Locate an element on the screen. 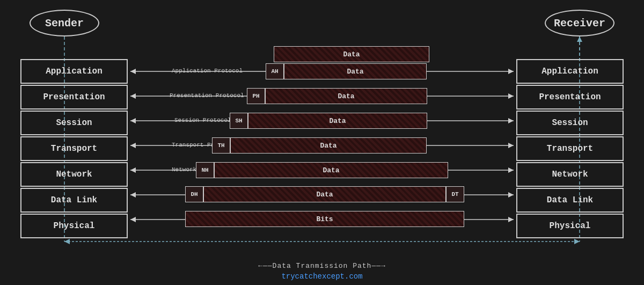 The width and height of the screenshot is (644, 285). sender-layers: Application Presentation Session Transpo… is located at coordinates (74, 149).